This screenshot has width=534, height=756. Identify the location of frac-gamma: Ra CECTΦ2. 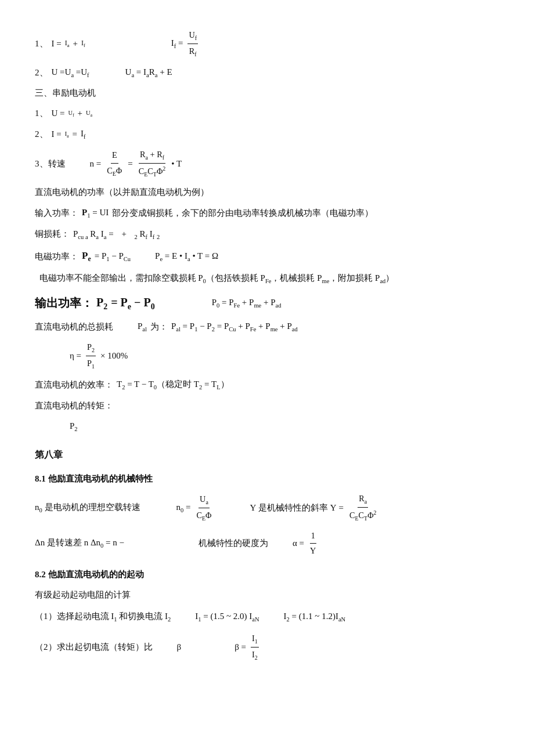
(363, 507).